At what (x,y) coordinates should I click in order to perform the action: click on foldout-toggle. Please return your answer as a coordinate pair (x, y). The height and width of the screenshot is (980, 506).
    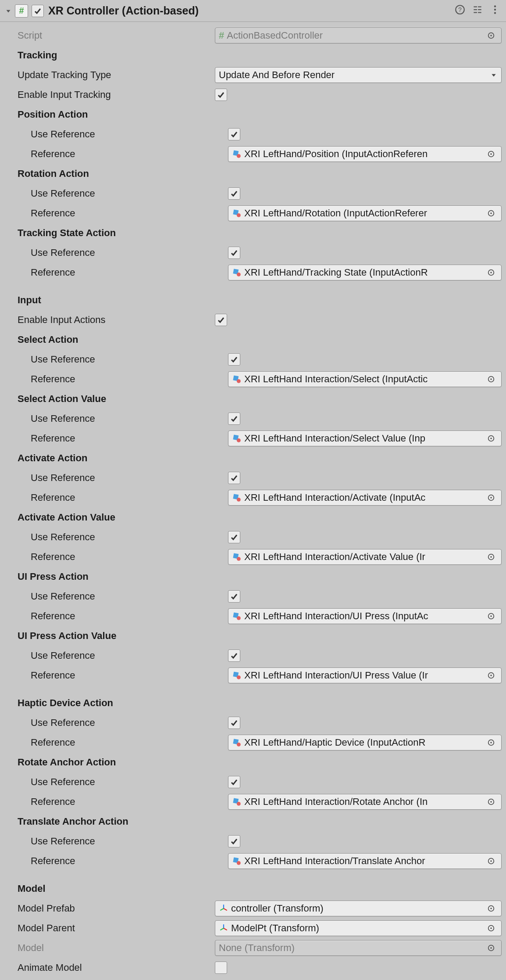
    Looking at the image, I should click on (8, 11).